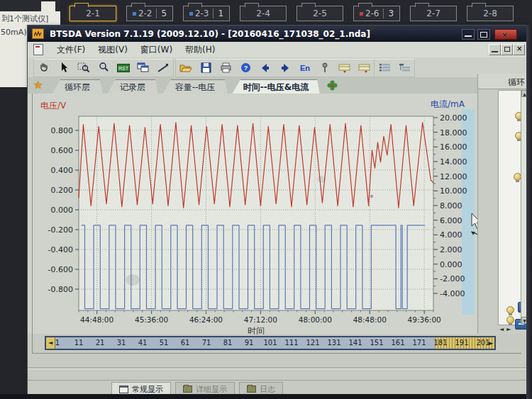  What do you see at coordinates (468, 34) in the screenshot?
I see `minimize-button` at bounding box center [468, 34].